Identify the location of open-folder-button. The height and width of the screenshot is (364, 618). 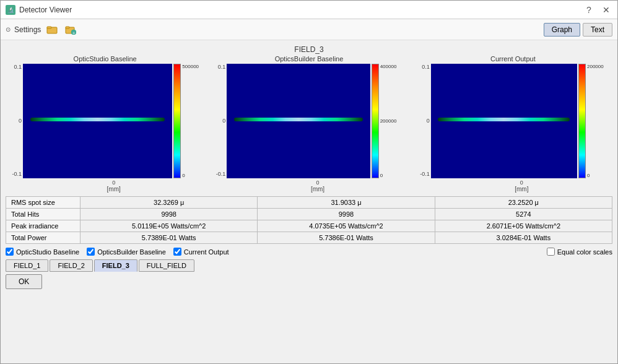
(52, 30).